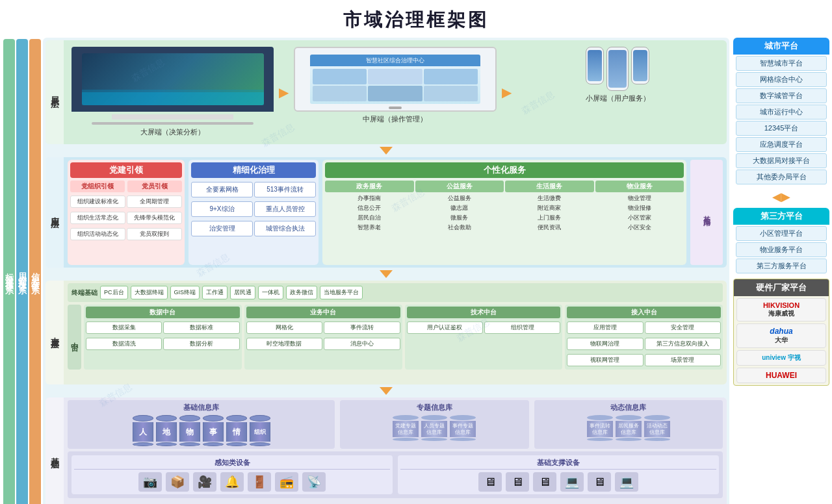  What do you see at coordinates (155, 186) in the screenshot?
I see `party-sub2: 党员引领` at bounding box center [155, 186].